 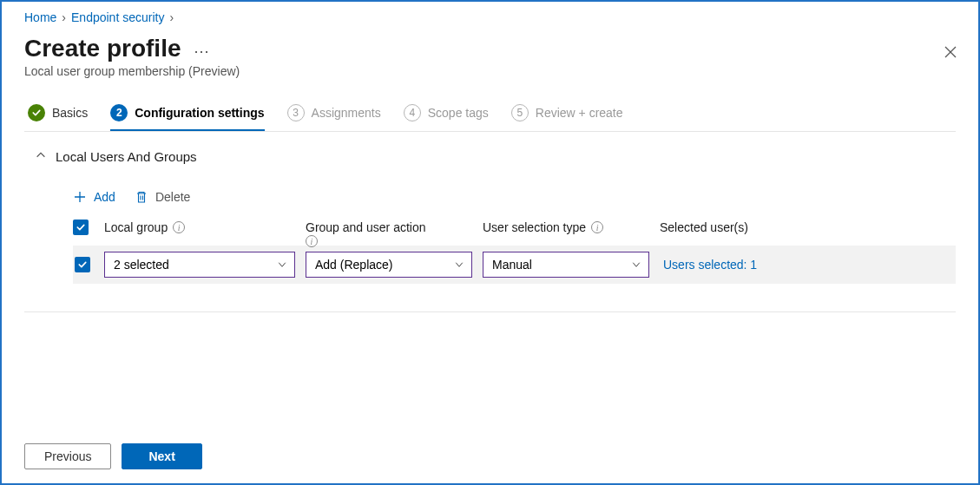 I want to click on page-title: Create profile, so click(x=102, y=49).